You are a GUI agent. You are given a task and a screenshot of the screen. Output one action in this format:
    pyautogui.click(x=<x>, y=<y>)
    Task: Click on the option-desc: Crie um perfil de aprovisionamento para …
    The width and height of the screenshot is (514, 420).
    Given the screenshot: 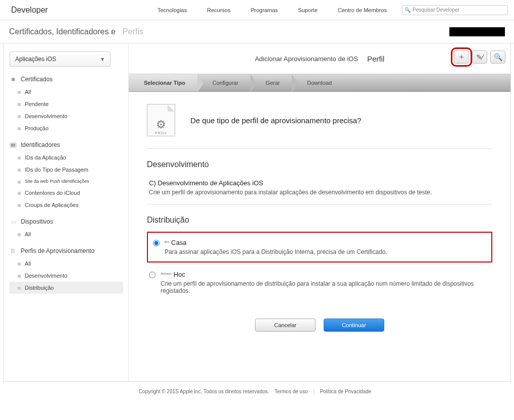 What is the action you would take?
    pyautogui.click(x=290, y=192)
    